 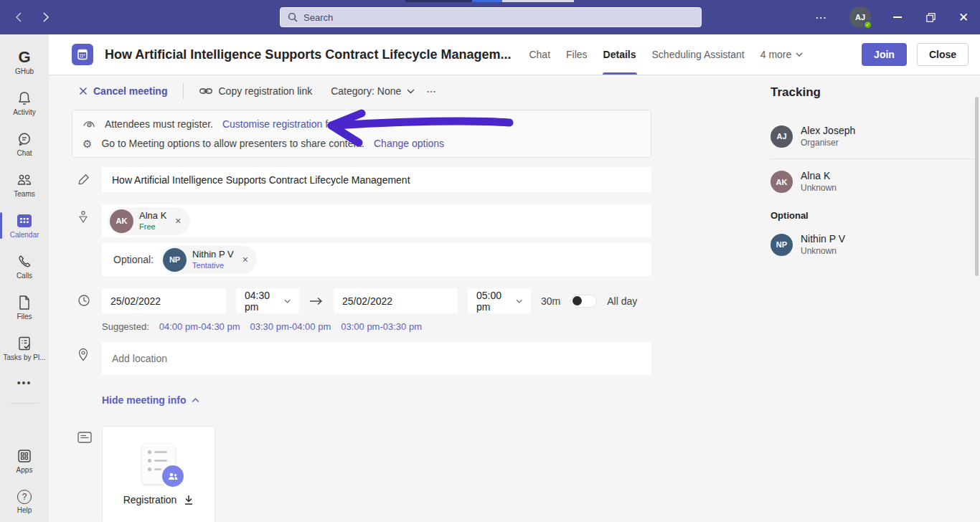 What do you see at coordinates (362, 133) in the screenshot?
I see `registration-notice-box: Attendees must register. Customise regis…` at bounding box center [362, 133].